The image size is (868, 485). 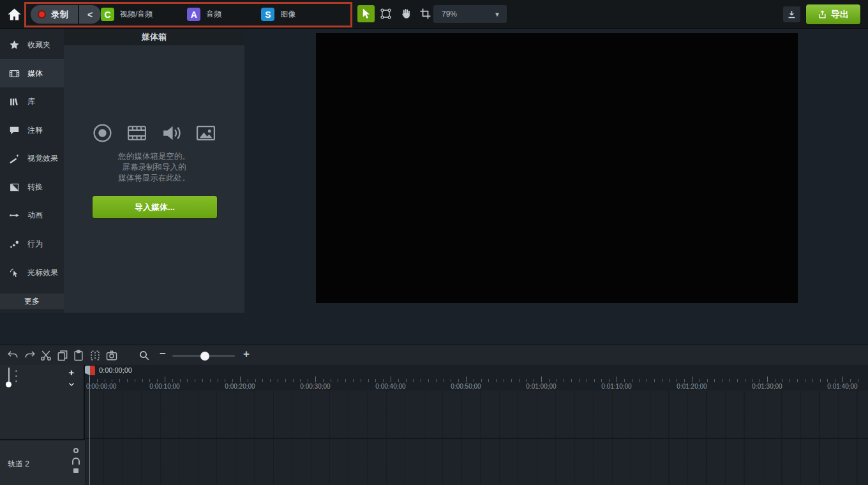 I want to click on track-divider, so click(x=476, y=438).